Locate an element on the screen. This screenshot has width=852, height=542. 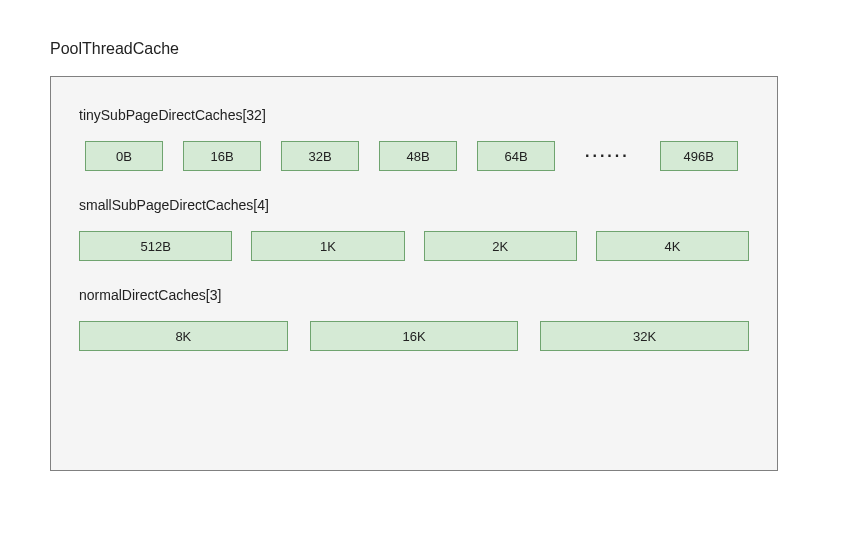
normal-cell: 16K is located at coordinates (414, 336).